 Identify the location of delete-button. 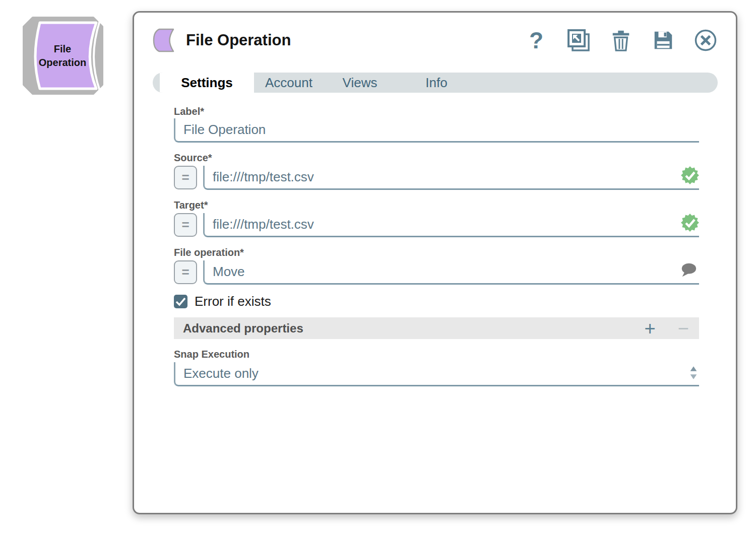
(621, 40).